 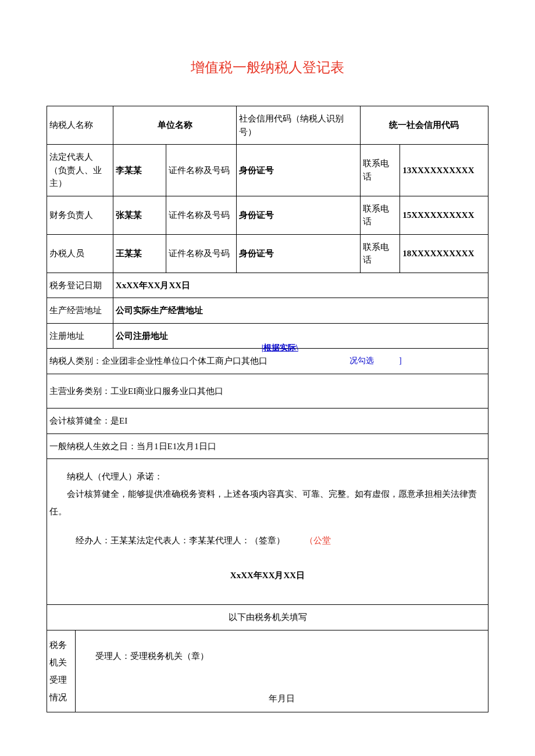 What do you see at coordinates (140, 253) in the screenshot?
I see `tax-handler-name: 王某某` at bounding box center [140, 253].